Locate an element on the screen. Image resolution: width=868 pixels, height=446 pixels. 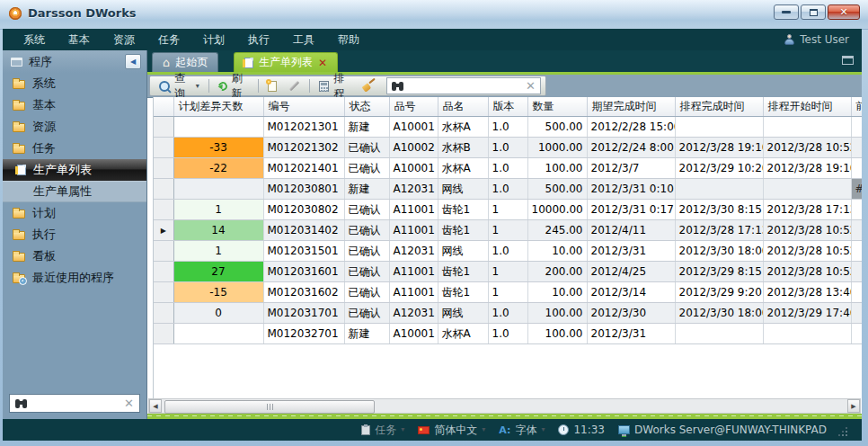
cell-expect_time: 2012/3/31 is located at coordinates (631, 334).